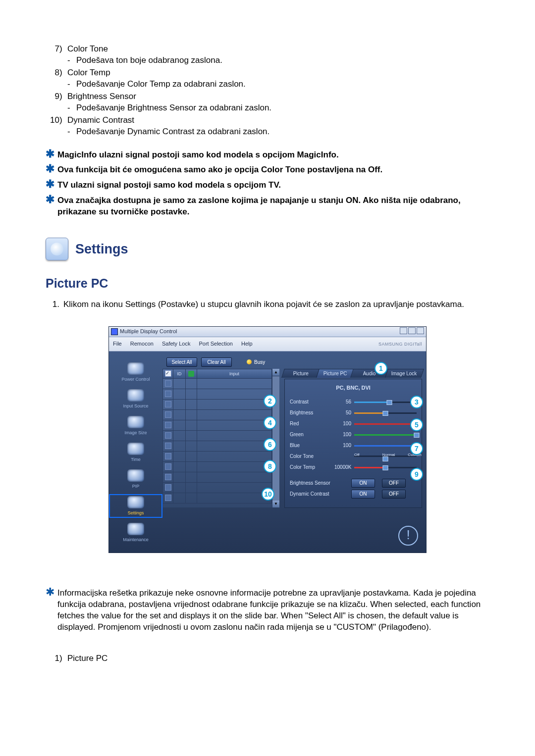  I want to click on value-green: 100, so click(344, 435).